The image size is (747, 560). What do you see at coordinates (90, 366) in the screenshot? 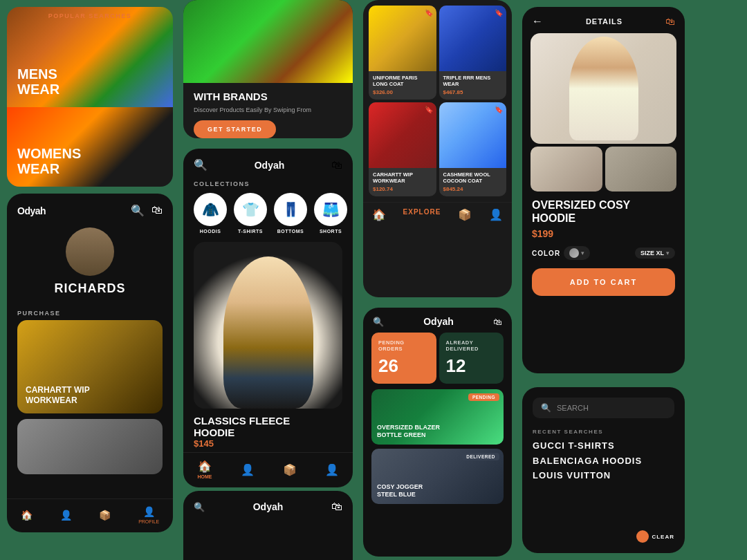
I see `purchase-item-1: CARHARTT WIPWORKWEAR` at bounding box center [90, 366].